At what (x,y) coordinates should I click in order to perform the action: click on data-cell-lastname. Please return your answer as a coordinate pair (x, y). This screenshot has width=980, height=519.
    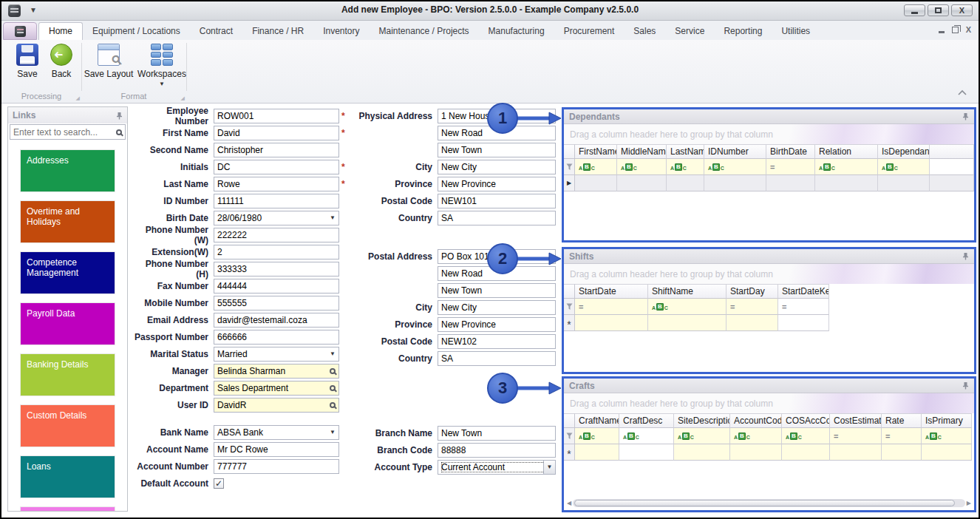
    Looking at the image, I should click on (686, 183).